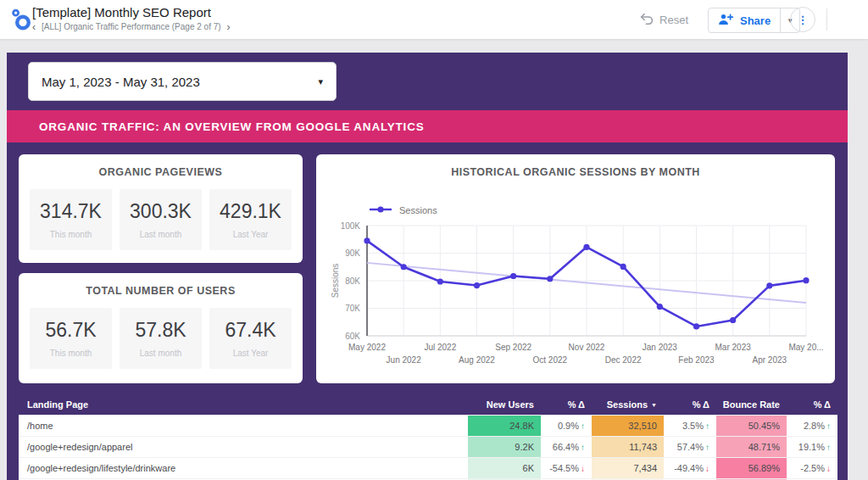 The image size is (868, 480). I want to click on share-label: Share, so click(755, 20).